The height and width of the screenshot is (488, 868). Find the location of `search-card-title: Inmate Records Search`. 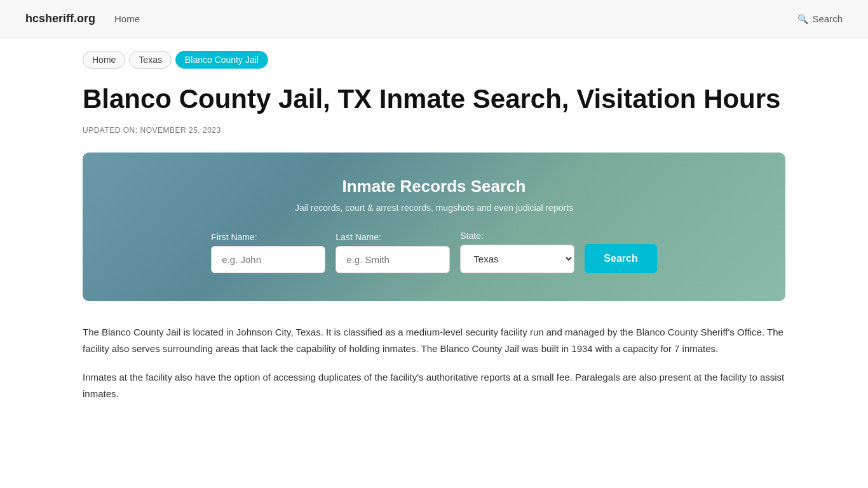

search-card-title: Inmate Records Search is located at coordinates (434, 187).